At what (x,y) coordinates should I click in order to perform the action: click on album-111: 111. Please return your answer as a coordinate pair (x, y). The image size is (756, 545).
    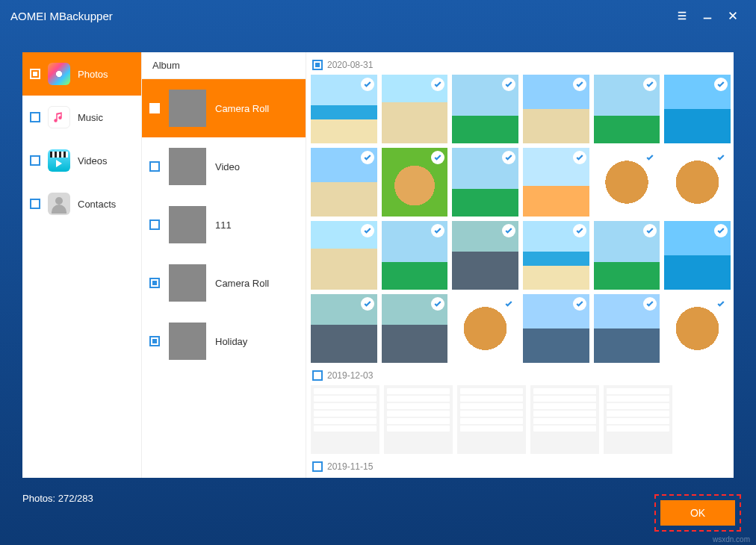
    Looking at the image, I should click on (224, 225).